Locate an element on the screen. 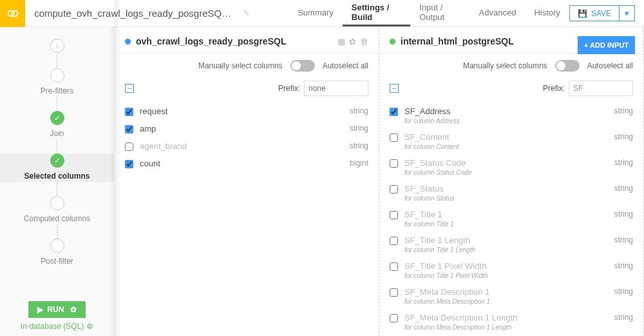 This screenshot has width=644, height=336. step-post-filter: Post-filter is located at coordinates (57, 253).